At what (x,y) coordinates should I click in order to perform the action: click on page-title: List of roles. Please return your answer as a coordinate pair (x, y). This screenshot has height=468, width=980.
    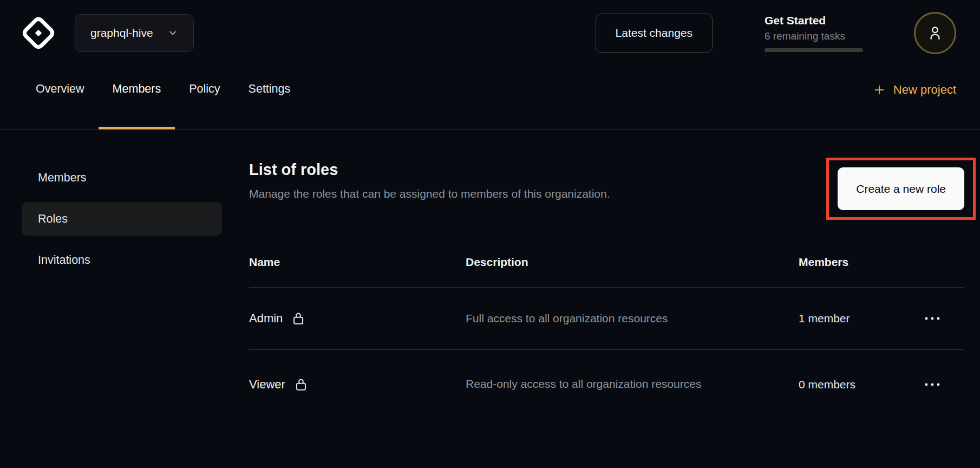
    Looking at the image, I should click on (430, 170).